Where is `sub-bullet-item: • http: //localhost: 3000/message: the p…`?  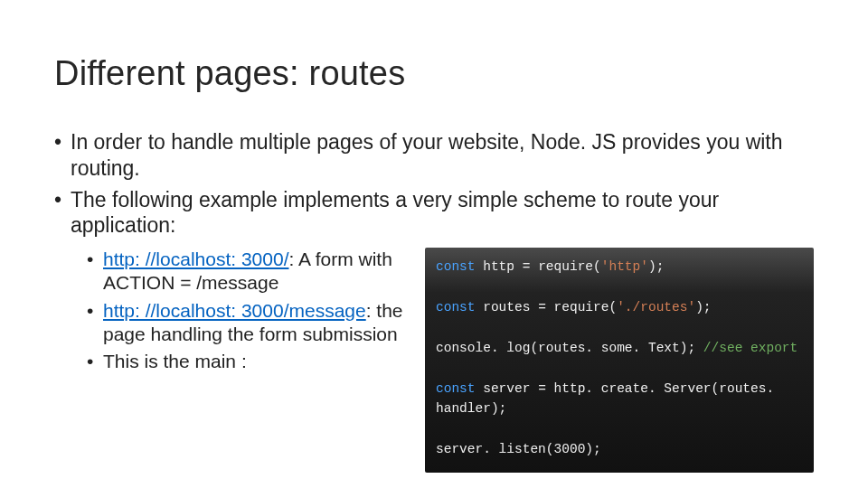
sub-bullet-item: • http: //localhost: 3000/message: the p… is located at coordinates (256, 324).